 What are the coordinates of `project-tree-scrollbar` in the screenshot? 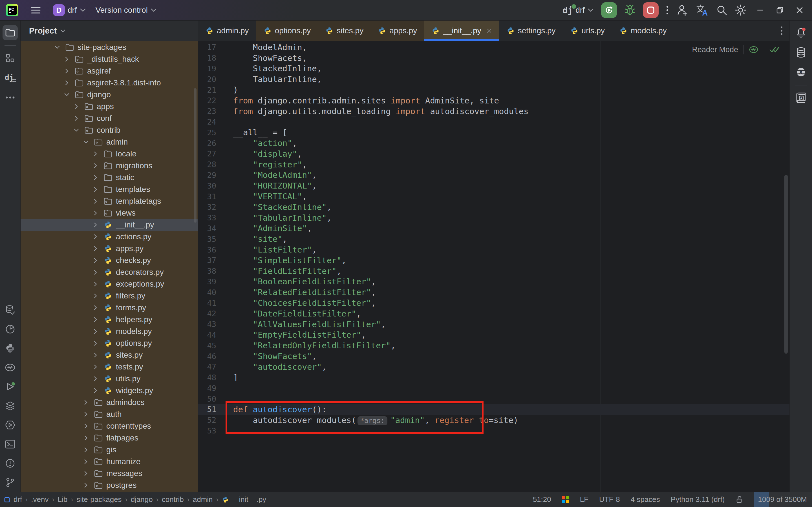 It's located at (195, 156).